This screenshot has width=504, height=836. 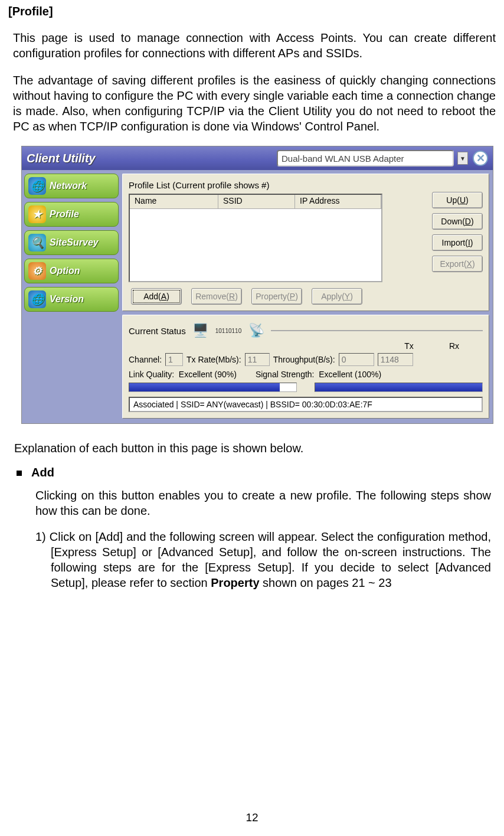 What do you see at coordinates (457, 221) in the screenshot?
I see `down-button: Down(D)` at bounding box center [457, 221].